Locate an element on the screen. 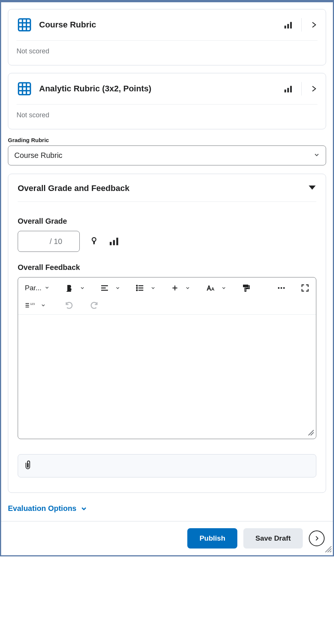  evaluation-options-label: Evaluation Options is located at coordinates (42, 508).